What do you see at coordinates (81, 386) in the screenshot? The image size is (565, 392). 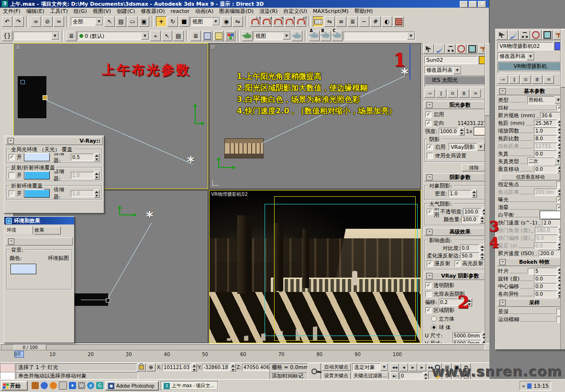 I see `word-icon: W` at bounding box center [81, 386].